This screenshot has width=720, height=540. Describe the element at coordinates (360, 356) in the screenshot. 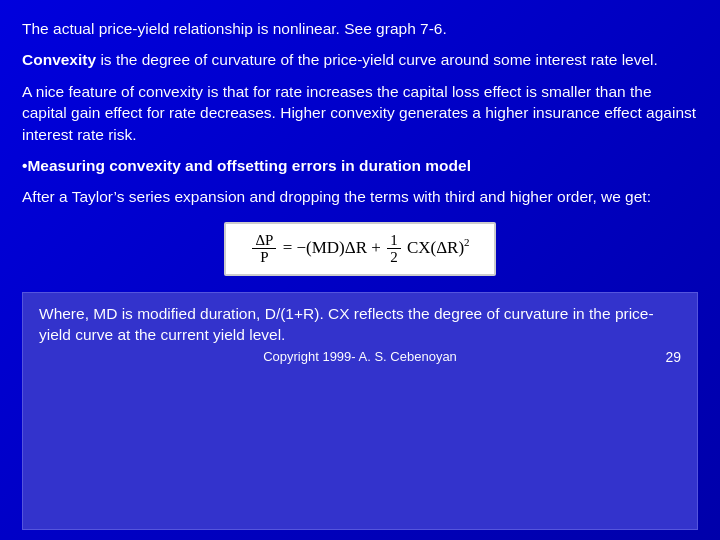

I see `footer: Copyright 1999- A. S. Cebenoyan 29` at that location.